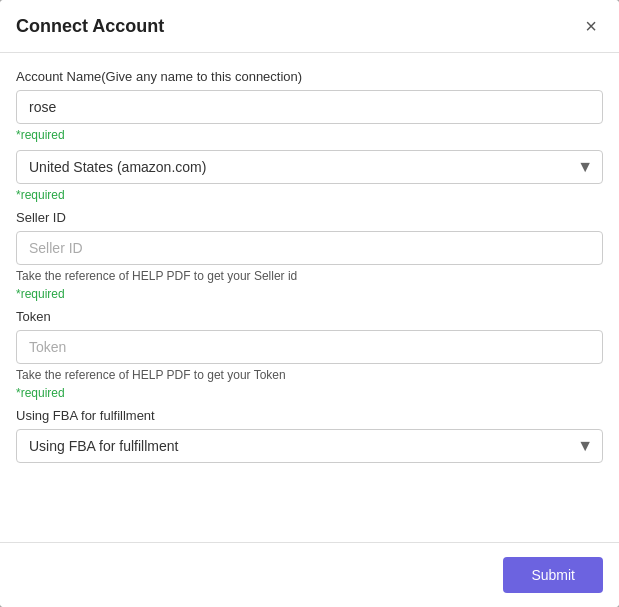 The width and height of the screenshot is (619, 607). Describe the element at coordinates (310, 106) in the screenshot. I see `account-name-group: Account Name(Give any name to this conne…` at that location.